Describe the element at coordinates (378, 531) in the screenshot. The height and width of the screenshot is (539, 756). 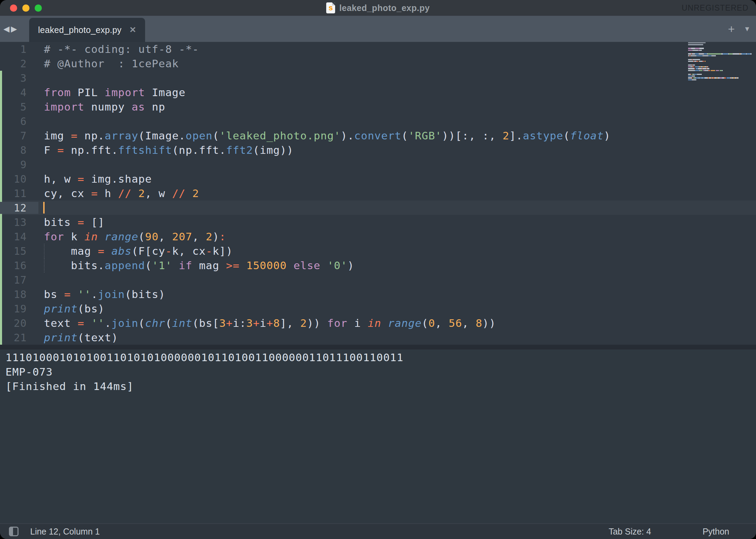
I see `status-bar: Line 12, Column 1 Tab Size: 4 Python` at that location.